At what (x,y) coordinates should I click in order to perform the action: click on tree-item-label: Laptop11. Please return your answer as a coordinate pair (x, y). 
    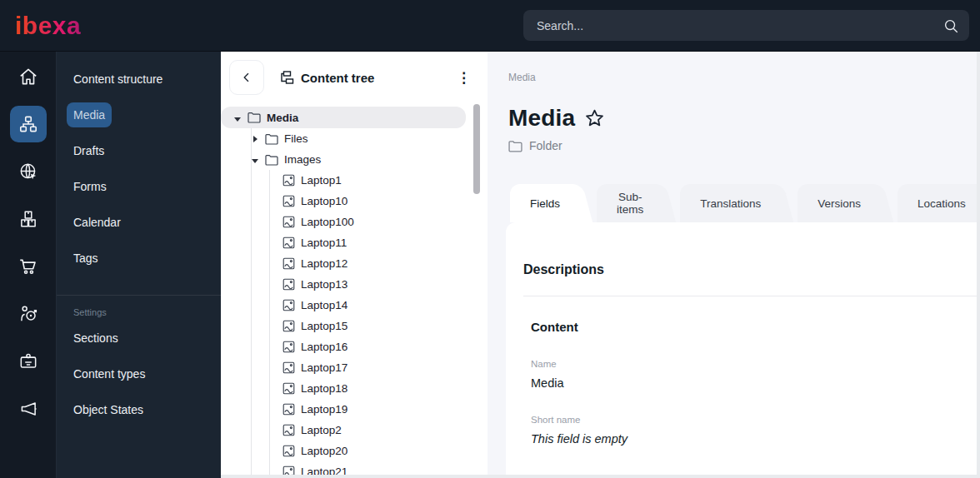
    Looking at the image, I should click on (323, 243).